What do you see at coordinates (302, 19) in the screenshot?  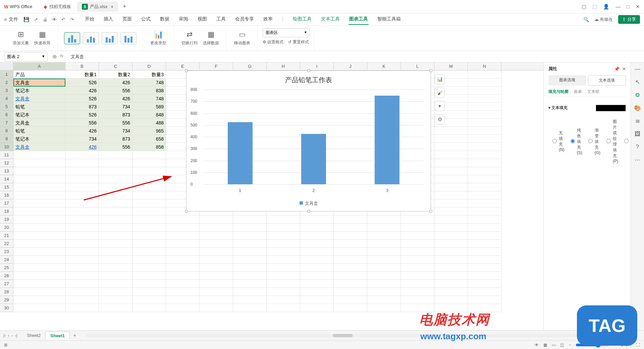 I see `menu-tool-tab: 绘图工具` at bounding box center [302, 19].